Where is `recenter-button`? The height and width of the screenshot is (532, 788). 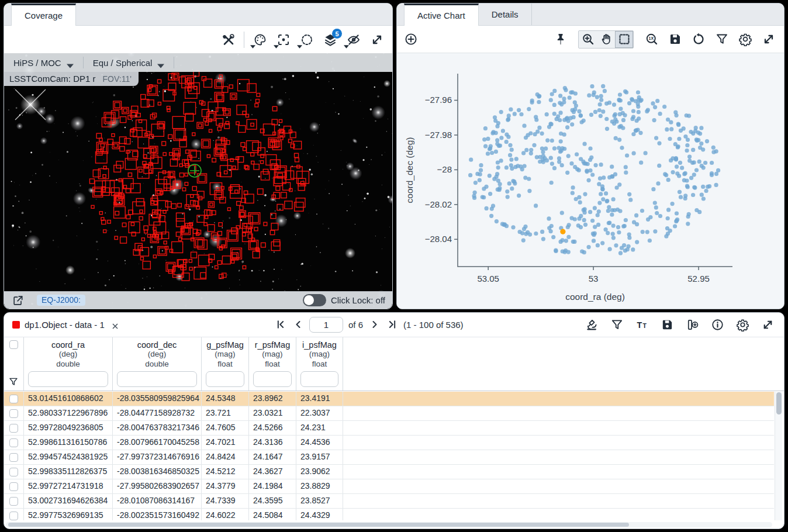 recenter-button is located at coordinates (283, 40).